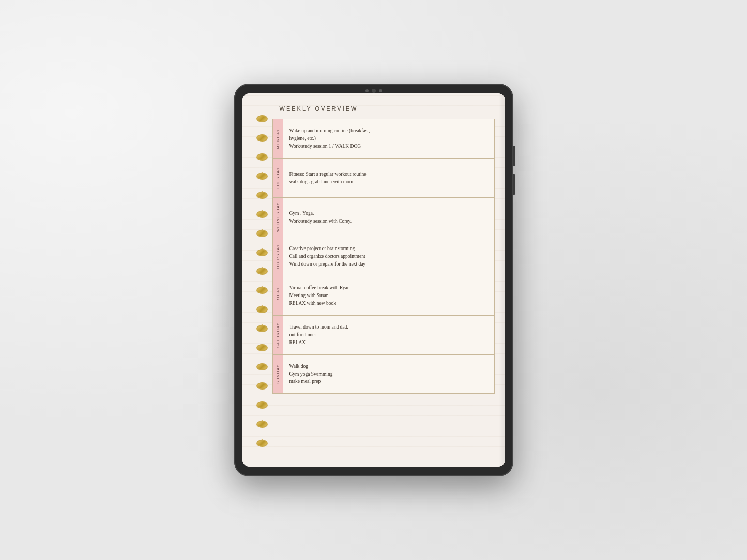  I want to click on day-tab-tuesday: TUESDAY, so click(278, 178).